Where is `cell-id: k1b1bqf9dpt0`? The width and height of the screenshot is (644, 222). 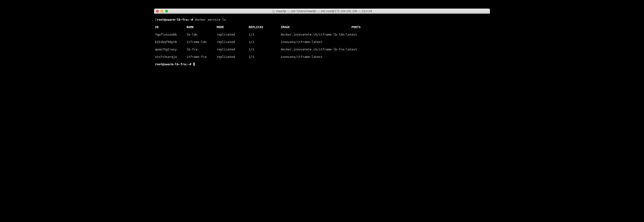 cell-id: k1b1bqf9dpt0 is located at coordinates (171, 42).